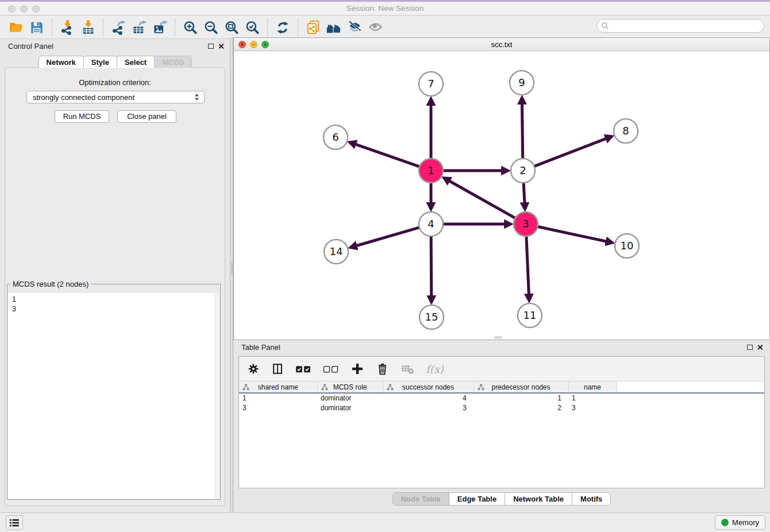 The width and height of the screenshot is (770, 532). I want to click on criterion-dropdown: strongly connected component, so click(116, 97).